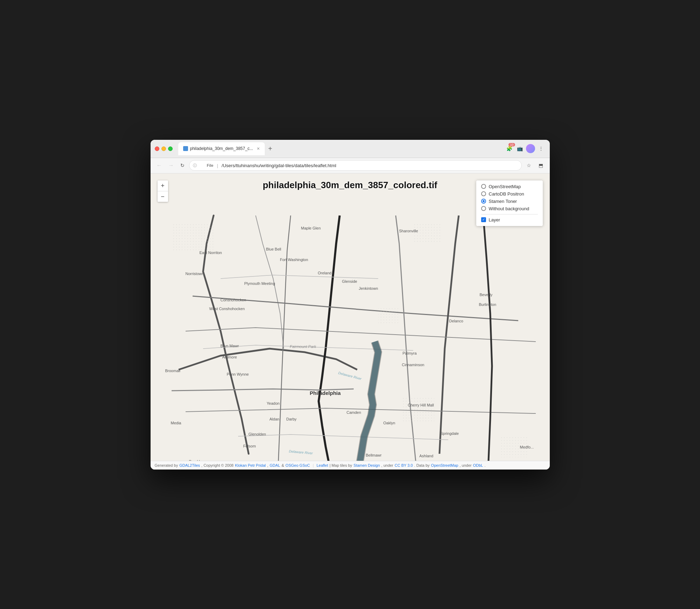  What do you see at coordinates (355, 165) in the screenshot?
I see `address-input: ⓘ File | /Users/ttuhinanshu/writing/gdal…` at bounding box center [355, 165].